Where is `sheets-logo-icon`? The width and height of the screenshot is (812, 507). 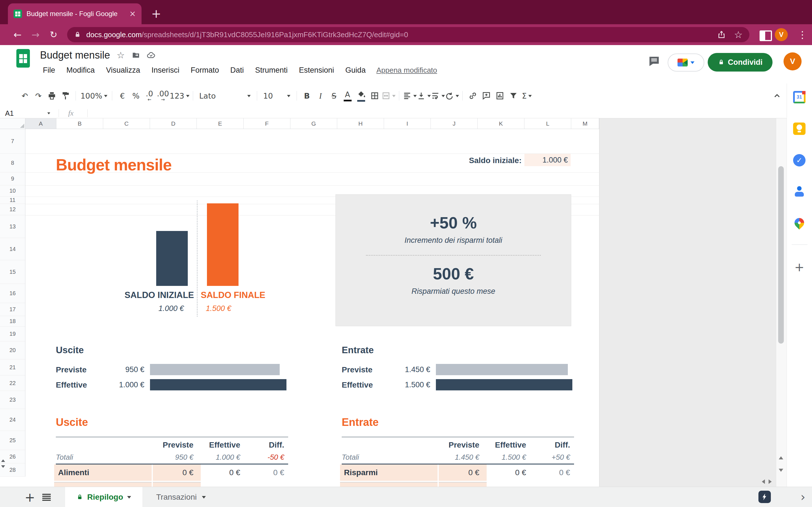
sheets-logo-icon is located at coordinates (23, 58).